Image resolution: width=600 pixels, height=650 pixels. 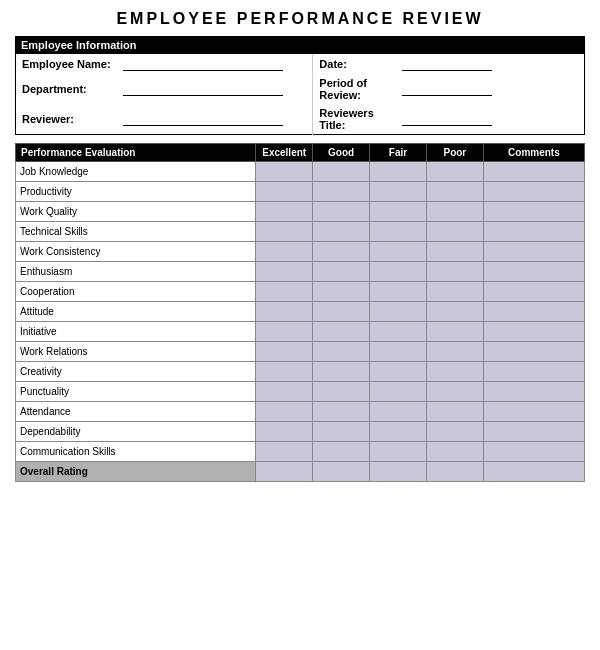 What do you see at coordinates (342, 472) in the screenshot?
I see `overall-good-cell` at bounding box center [342, 472].